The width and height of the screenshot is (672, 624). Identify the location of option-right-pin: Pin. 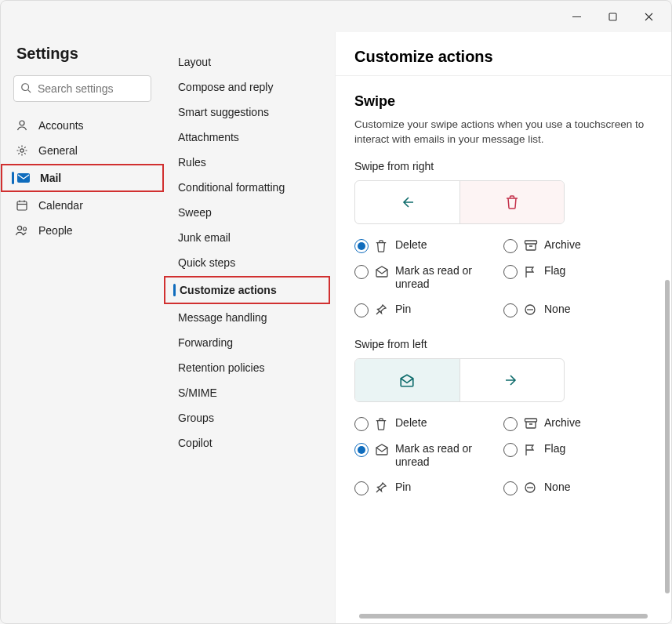
(429, 310).